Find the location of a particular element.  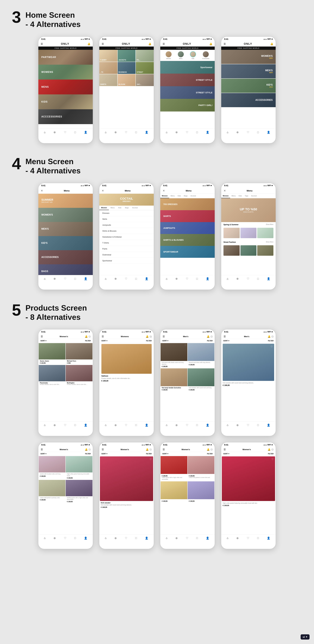

gc-ts: ..TS is located at coordinates (108, 68).